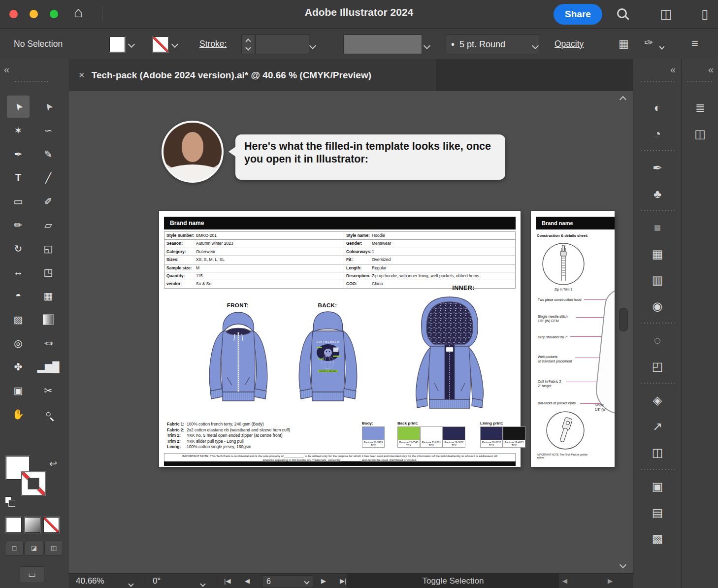 This screenshot has height=588, width=718. Describe the element at coordinates (48, 106) in the screenshot. I see `direct-selection-tool: ➤` at that location.